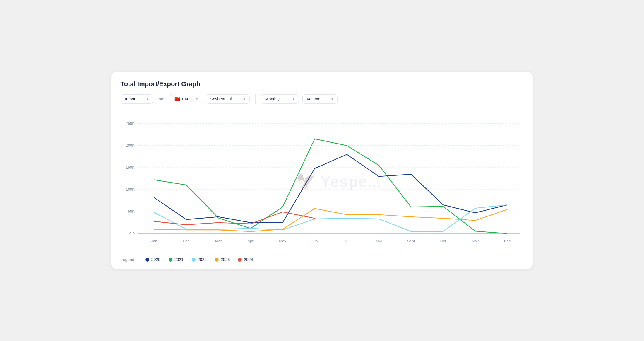 This screenshot has height=341, width=644. Describe the element at coordinates (228, 99) in the screenshot. I see `commodity-dropdown: Soybean Oil ▾` at that location.